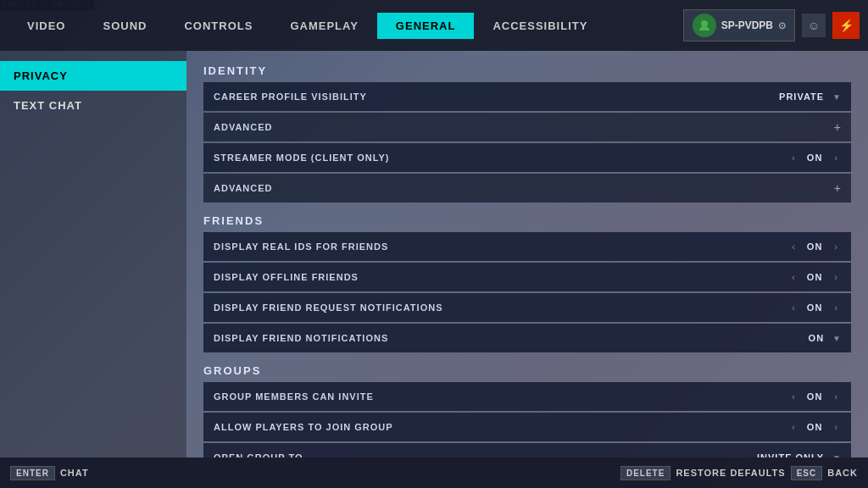 The image size is (868, 488). Describe the element at coordinates (442, 427) in the screenshot. I see `setting-label: ALLOW PLAYERS TO JOIN GROUP` at that location.